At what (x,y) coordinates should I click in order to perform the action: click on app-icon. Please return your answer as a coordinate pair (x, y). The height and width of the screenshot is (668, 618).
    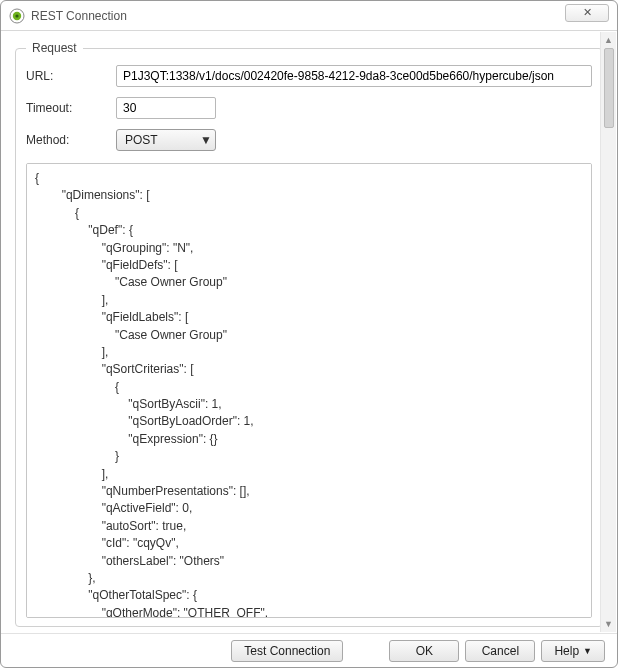
    Looking at the image, I should click on (17, 16).